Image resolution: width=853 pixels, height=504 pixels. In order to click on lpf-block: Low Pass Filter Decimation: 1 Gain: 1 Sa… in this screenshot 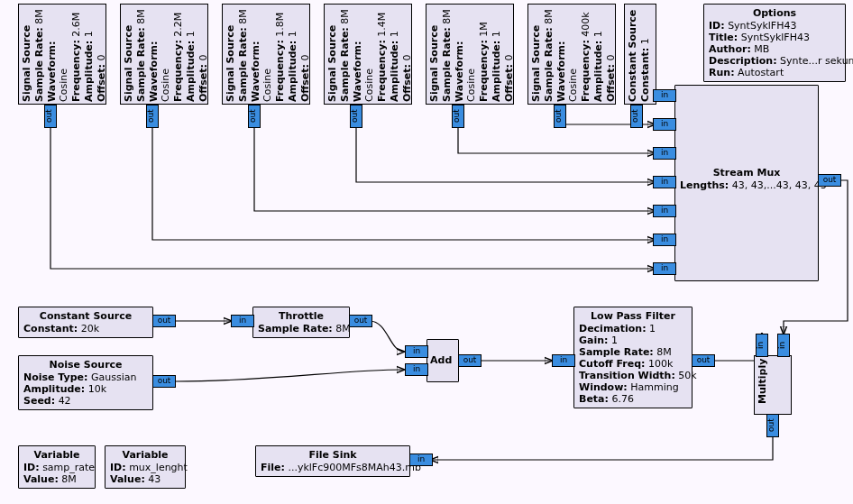, I will do `click(633, 357)`.